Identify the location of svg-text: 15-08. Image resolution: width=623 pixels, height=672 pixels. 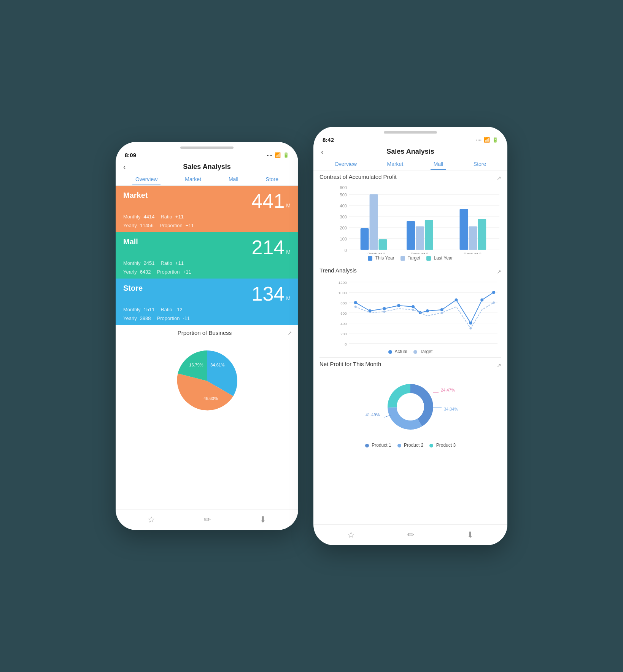
(385, 347).